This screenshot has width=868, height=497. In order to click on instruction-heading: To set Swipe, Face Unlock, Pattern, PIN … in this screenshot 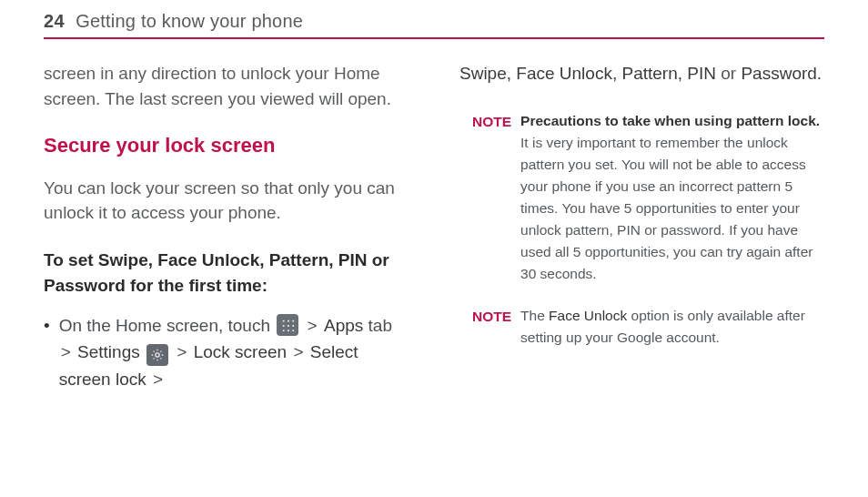, I will do `click(226, 273)`.